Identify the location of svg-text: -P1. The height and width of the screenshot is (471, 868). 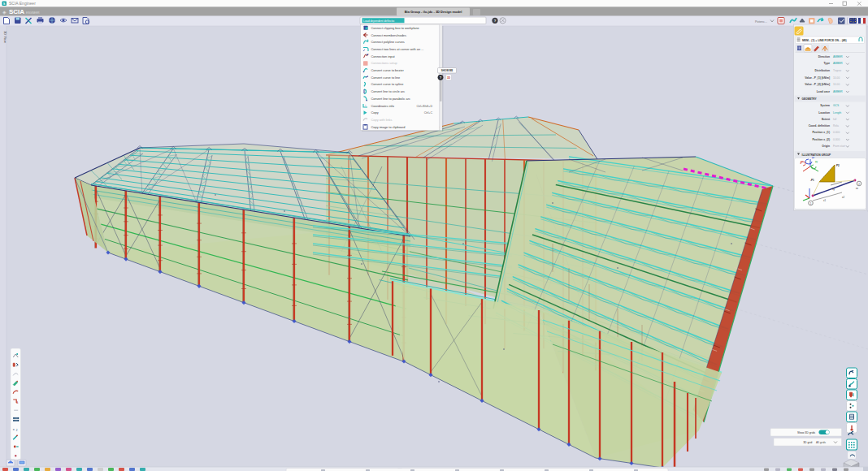
(813, 180).